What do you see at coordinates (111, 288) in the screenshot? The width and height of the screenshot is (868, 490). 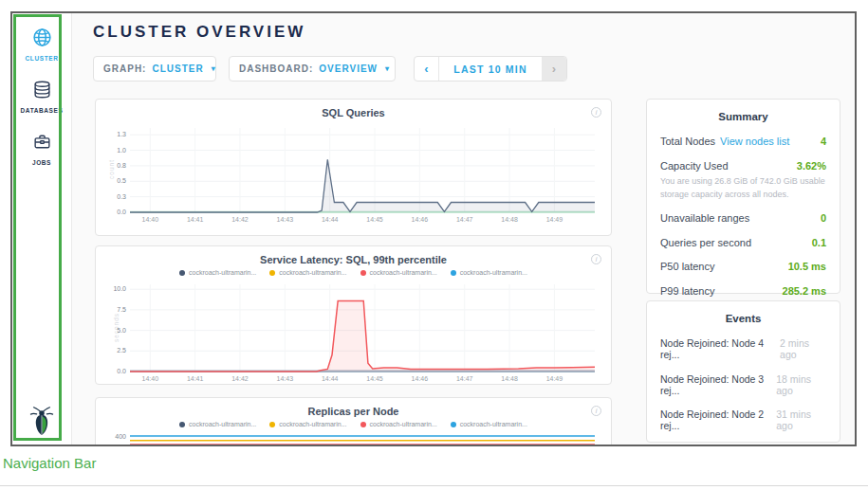 I see `y-tick-label: 10.0` at bounding box center [111, 288].